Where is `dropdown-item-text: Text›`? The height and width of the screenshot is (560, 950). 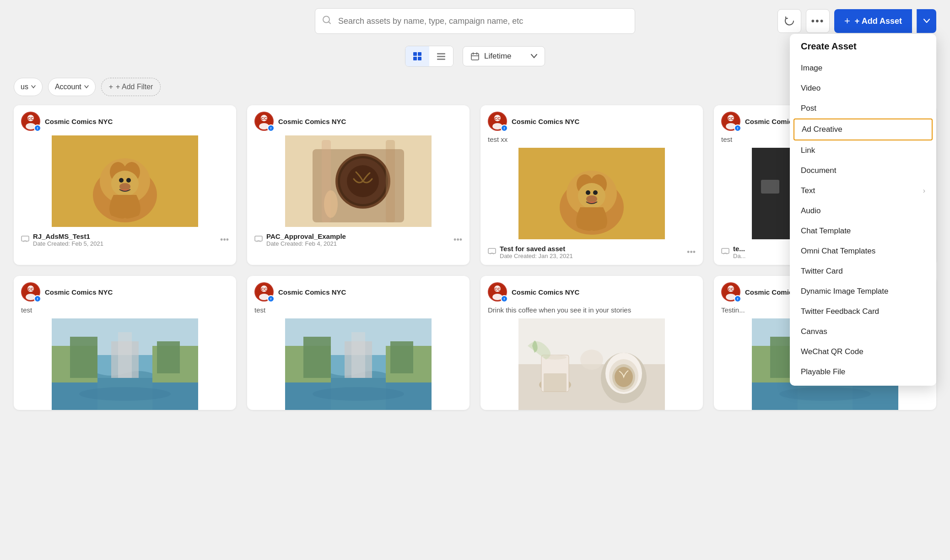 dropdown-item-text: Text› is located at coordinates (863, 191).